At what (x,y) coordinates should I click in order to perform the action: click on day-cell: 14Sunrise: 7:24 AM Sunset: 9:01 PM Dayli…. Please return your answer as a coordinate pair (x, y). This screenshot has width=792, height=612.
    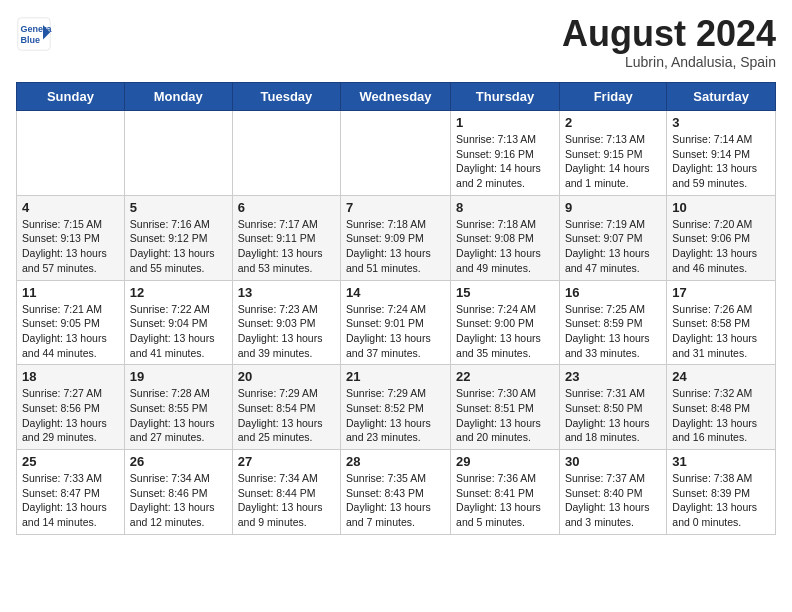
    Looking at the image, I should click on (396, 322).